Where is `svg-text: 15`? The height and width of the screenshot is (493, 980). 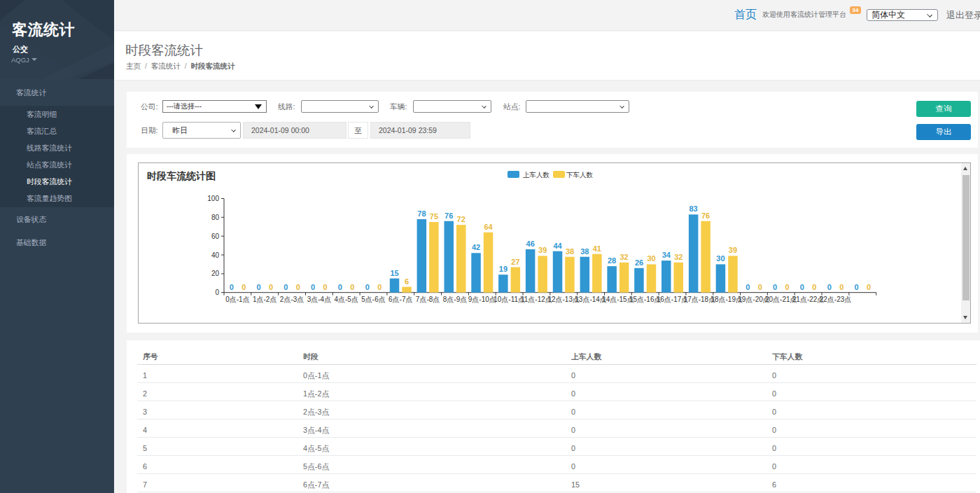
svg-text: 15 is located at coordinates (394, 273).